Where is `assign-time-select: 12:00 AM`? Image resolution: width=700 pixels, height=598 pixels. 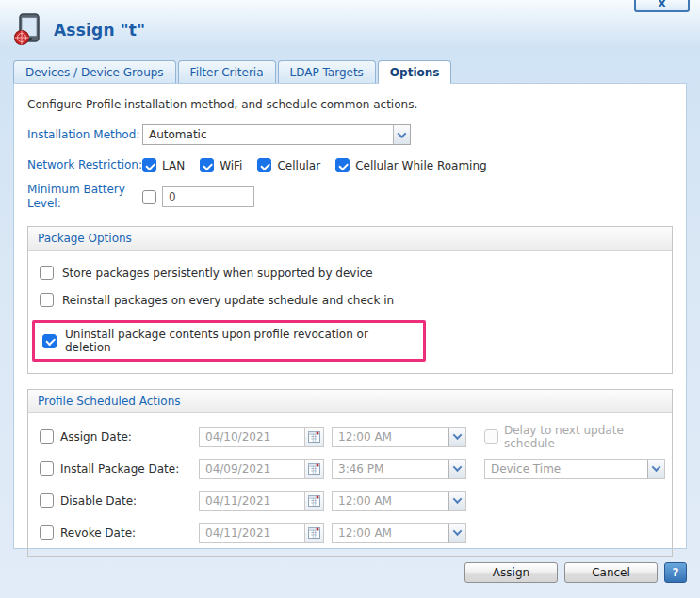 assign-time-select: 12:00 AM is located at coordinates (399, 437).